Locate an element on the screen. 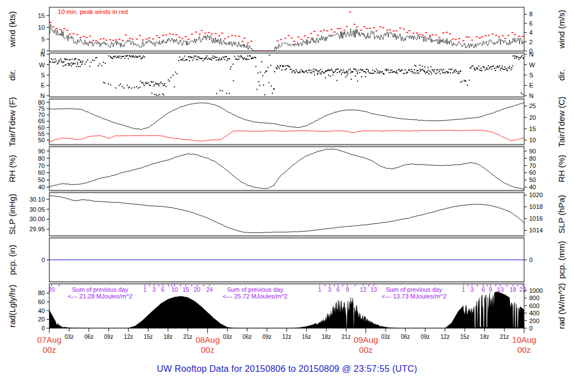  day-label: 09Aug is located at coordinates (365, 339).